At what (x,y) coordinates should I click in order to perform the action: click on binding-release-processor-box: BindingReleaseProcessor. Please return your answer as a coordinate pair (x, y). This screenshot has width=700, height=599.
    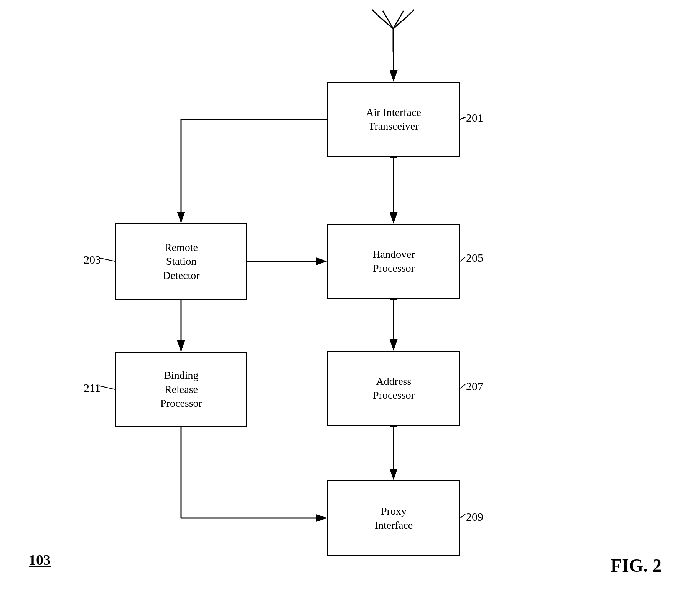
    Looking at the image, I should click on (181, 389).